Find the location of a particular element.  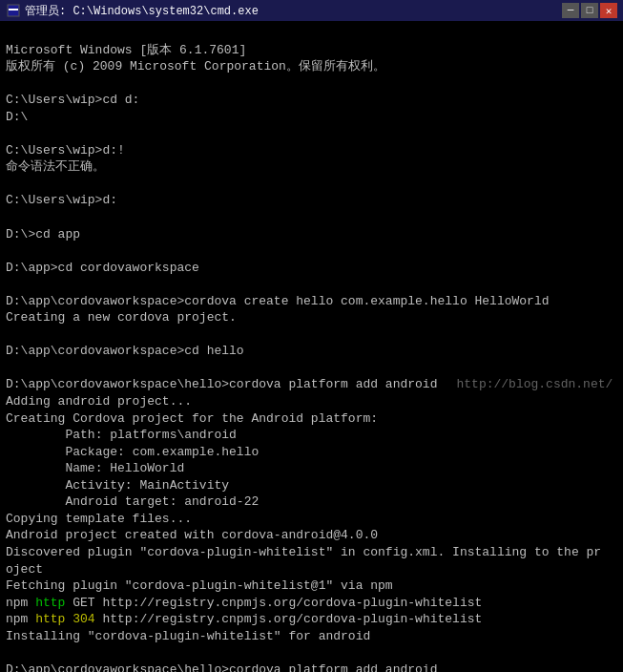

minimize-button: ─ is located at coordinates (571, 10).